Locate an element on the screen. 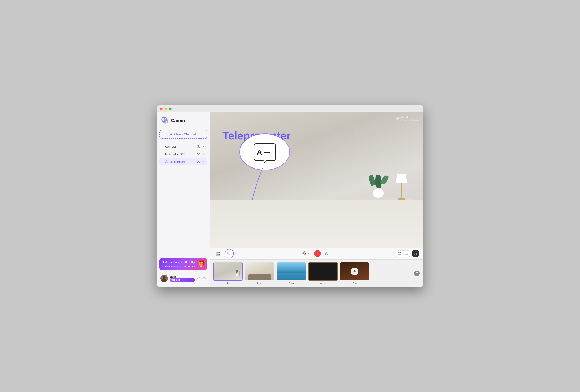 The image size is (580, 392). mic-button is located at coordinates (306, 254).